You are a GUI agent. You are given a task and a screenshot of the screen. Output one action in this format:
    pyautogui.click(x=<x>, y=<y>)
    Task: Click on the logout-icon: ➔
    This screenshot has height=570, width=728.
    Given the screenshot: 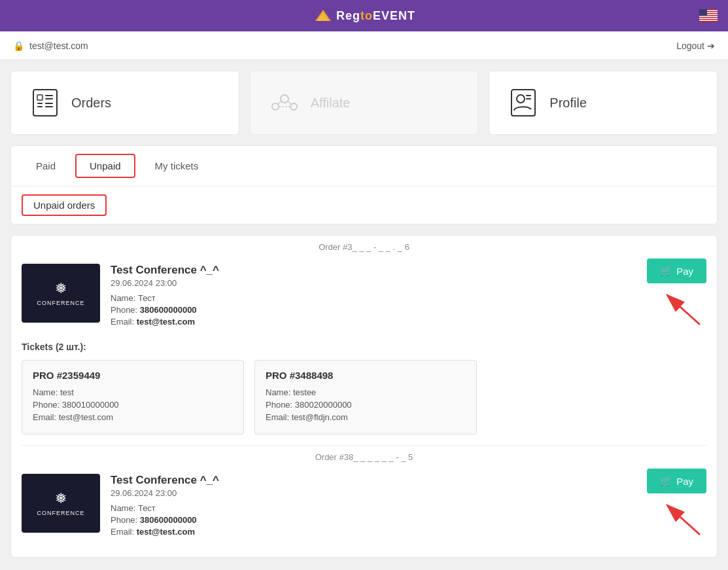 What is the action you would take?
    pyautogui.click(x=711, y=46)
    